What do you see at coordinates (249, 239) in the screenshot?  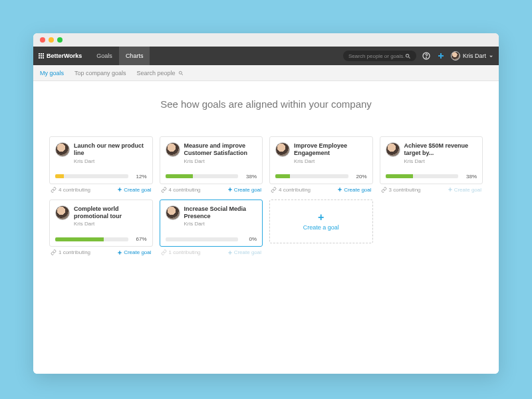 I see `progress-percent: 0%` at bounding box center [249, 239].